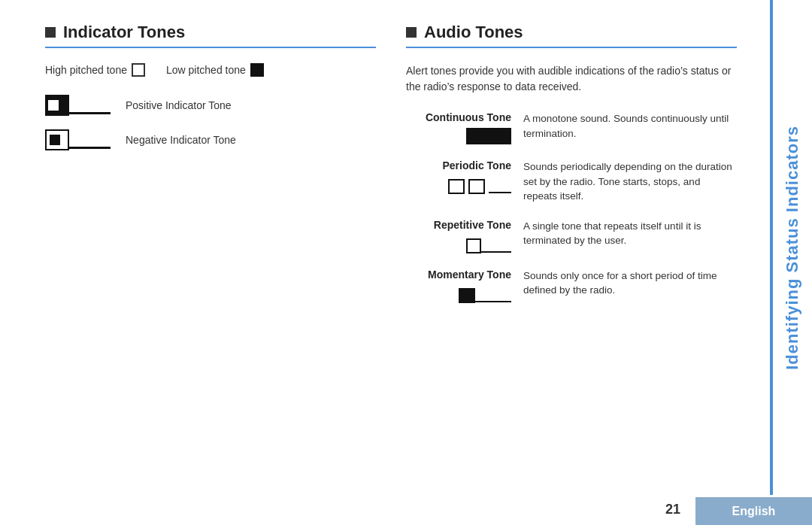 This screenshot has width=812, height=525. What do you see at coordinates (90, 113) in the screenshot?
I see `positive-tone-line` at bounding box center [90, 113].